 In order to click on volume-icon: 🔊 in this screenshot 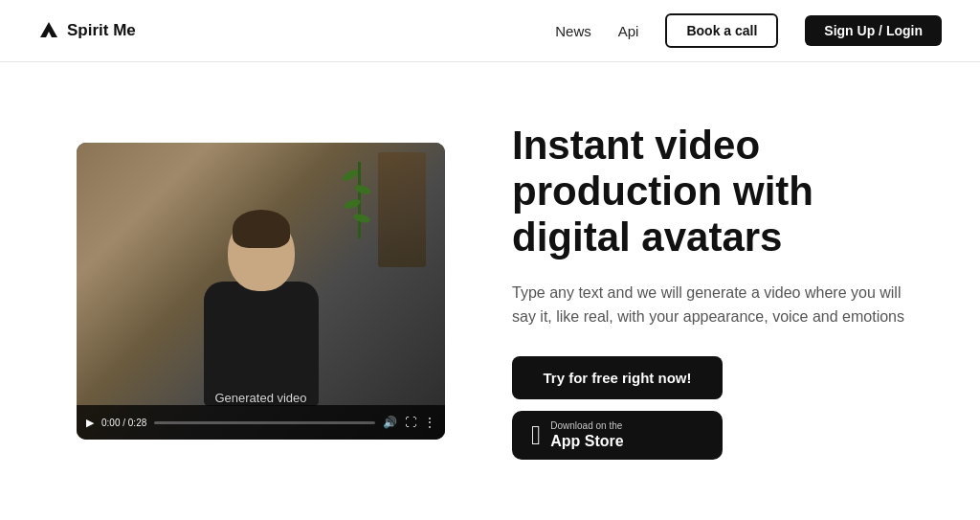, I will do `click(390, 422)`.